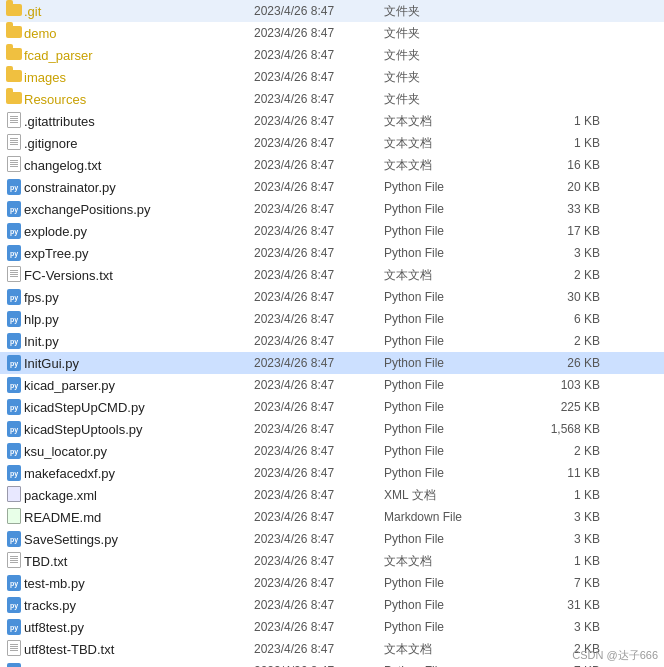 The width and height of the screenshot is (664, 667). I want to click on list-item: pyInit.py2023/4/26 8:47Python File2 KB, so click(332, 341).